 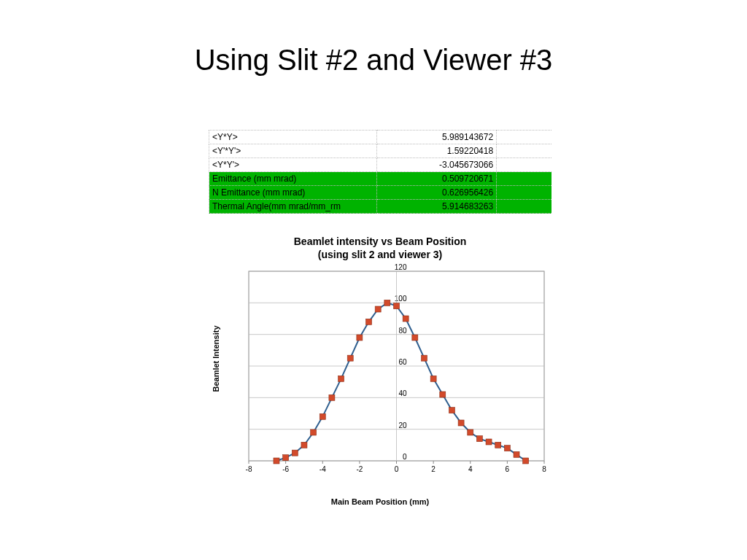 What do you see at coordinates (286, 470) in the screenshot?
I see `svg-text: -6` at bounding box center [286, 470].